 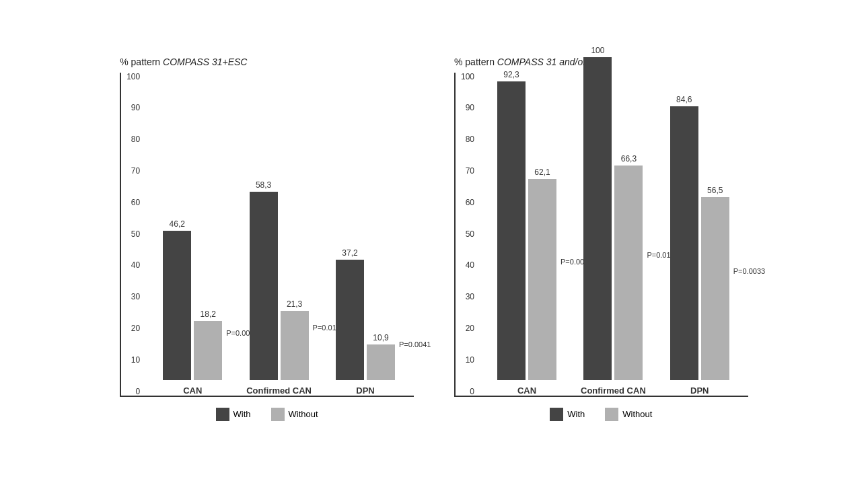 What do you see at coordinates (542, 273) in the screenshot?
I see `light-bar-col: 62,1` at bounding box center [542, 273].